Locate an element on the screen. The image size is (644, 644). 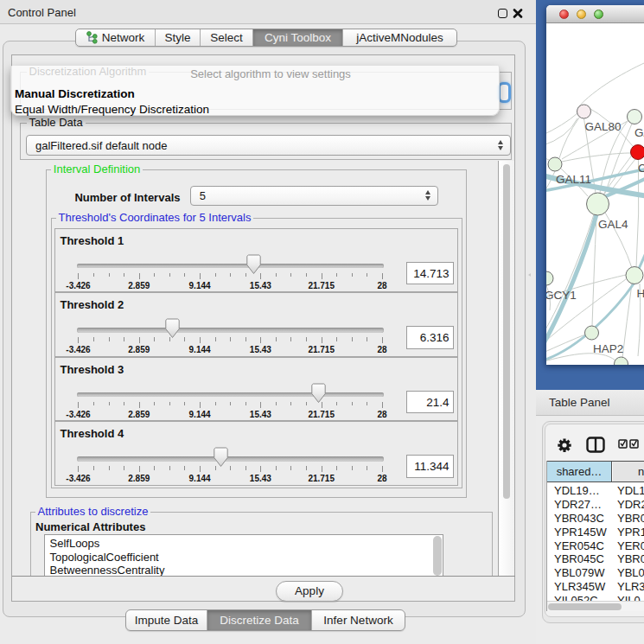
node-table: shared… na YDL19…YDL1YDR27…YDR2YBR043CYB… is located at coordinates (595, 536).